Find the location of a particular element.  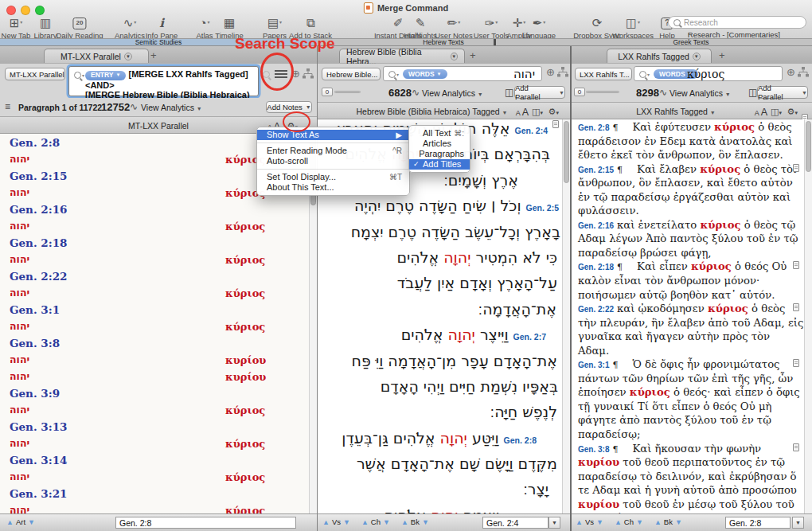

submenu-item-add-titles: ✓Add Titles is located at coordinates (439, 164).